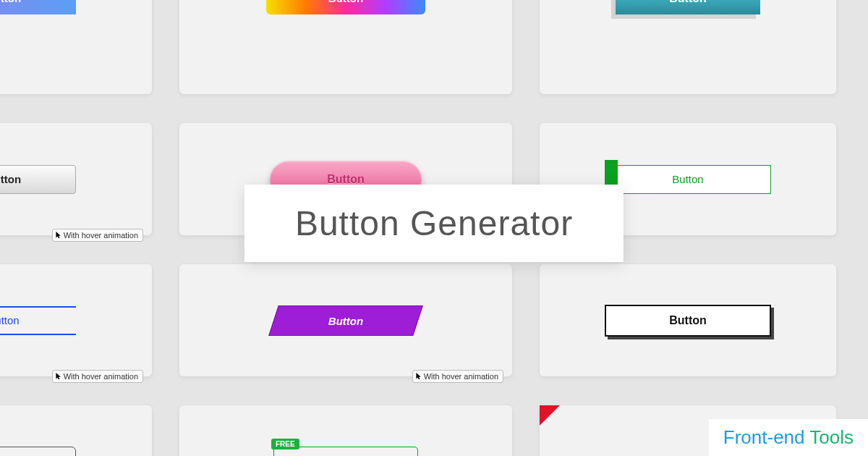 The image size is (868, 456). I want to click on page-title: Button Generator, so click(434, 223).